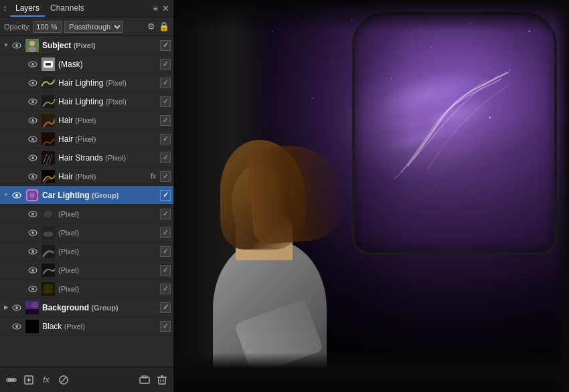 This screenshot has width=569, height=392. Describe the element at coordinates (17, 308) in the screenshot. I see `visibility-bg` at that location.